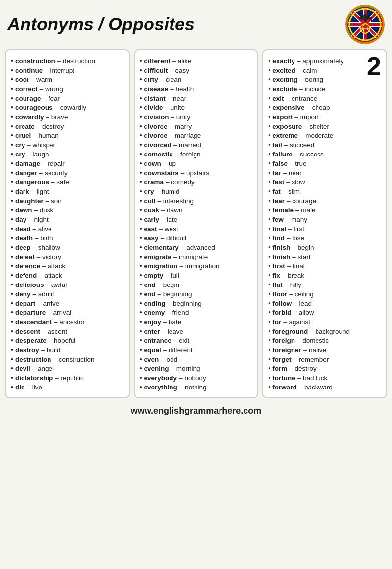 Image resolution: width=392 pixels, height=569 pixels. I want to click on list-item: final – first, so click(318, 229).